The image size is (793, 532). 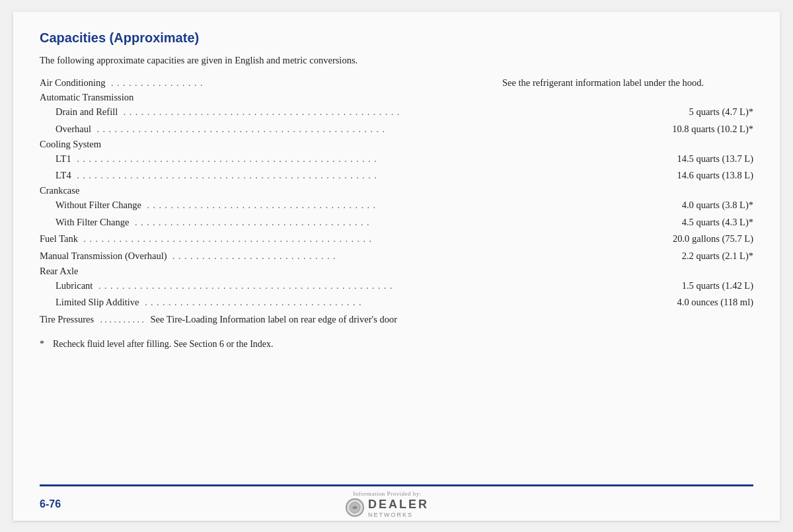 What do you see at coordinates (694, 175) in the screenshot?
I see `item-value: 14.6 quarts (13.8 L)` at bounding box center [694, 175].